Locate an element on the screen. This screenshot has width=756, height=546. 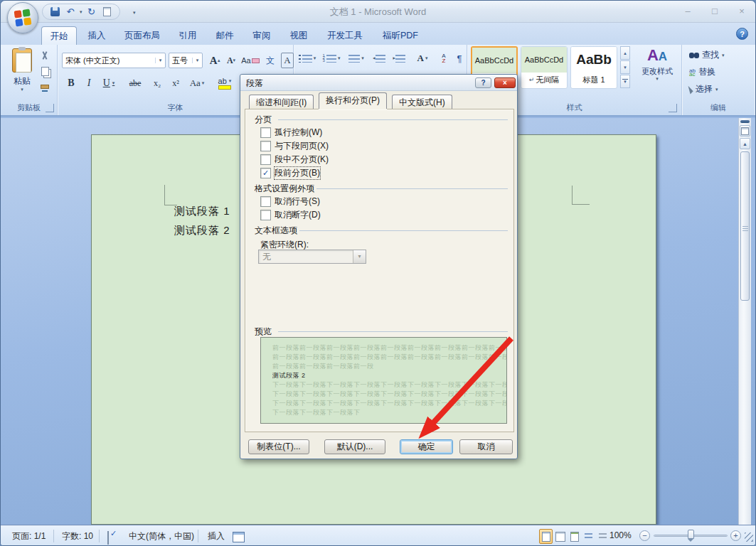
default-button: 默认(D)... is located at coordinates (355, 446).